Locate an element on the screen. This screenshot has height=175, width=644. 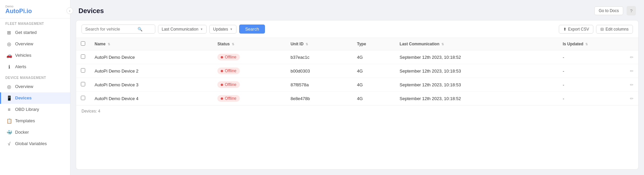
devices-count: Devices: 4 is located at coordinates (357, 111).